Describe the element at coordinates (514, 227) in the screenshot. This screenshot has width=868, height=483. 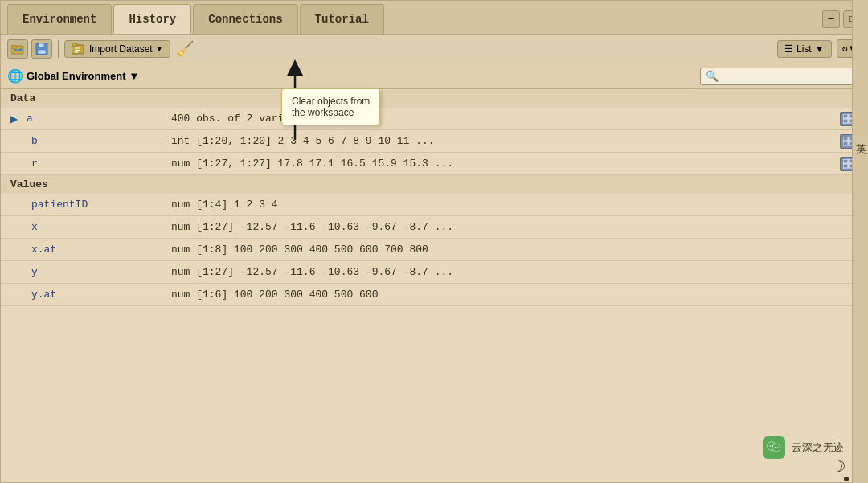
I see `row-x-value: num [1:27] -12.57 -11.6 -10.63 -9.67 -8.…` at that location.